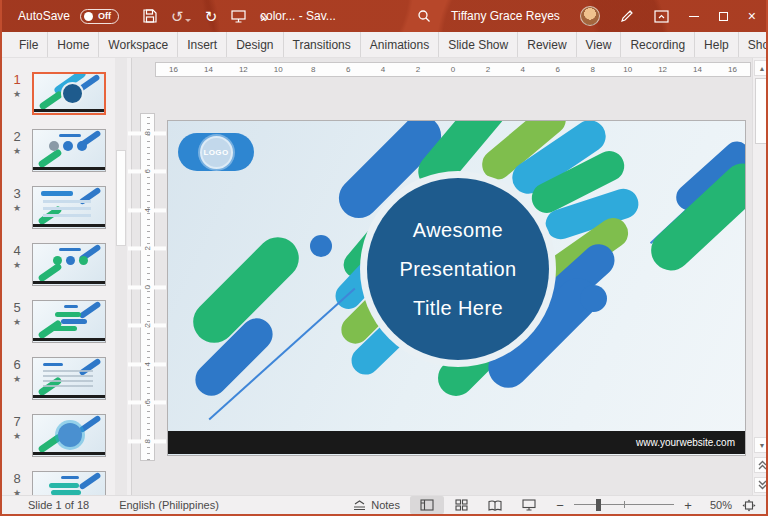 Image resolution: width=768 pixels, height=516 pixels. What do you see at coordinates (202, 44) in the screenshot?
I see `ribbon-tab: Insert` at bounding box center [202, 44].